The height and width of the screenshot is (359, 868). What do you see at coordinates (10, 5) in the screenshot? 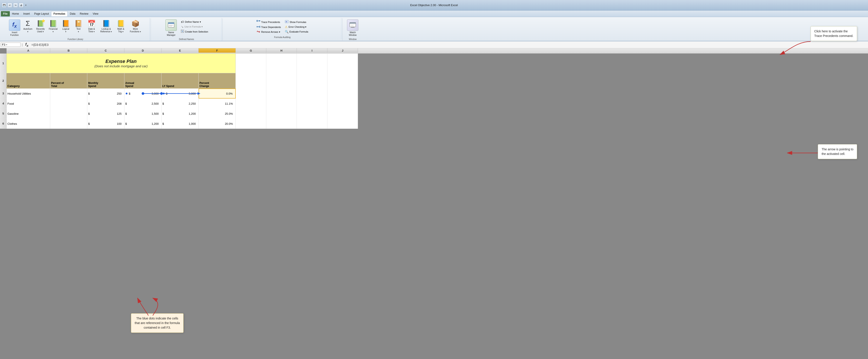
I see `undo-button: ↩` at bounding box center [10, 5].